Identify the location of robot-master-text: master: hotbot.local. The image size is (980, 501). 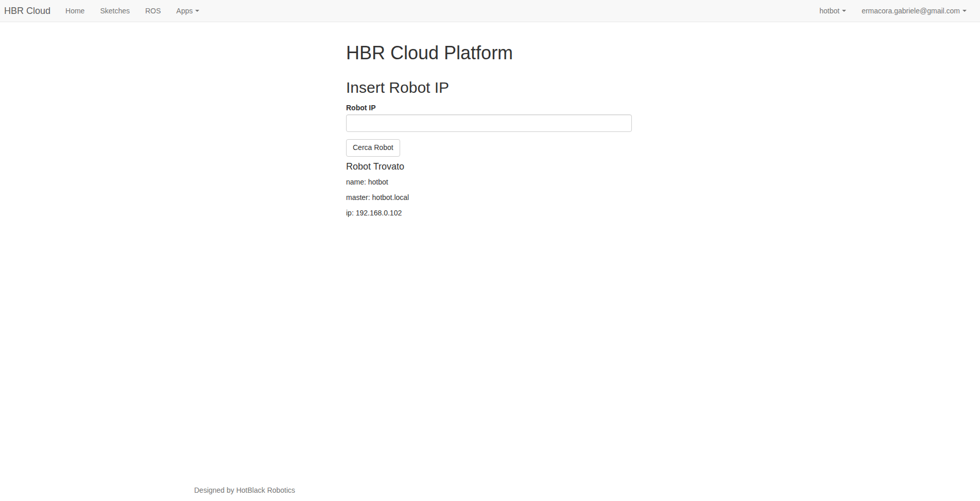
(489, 197).